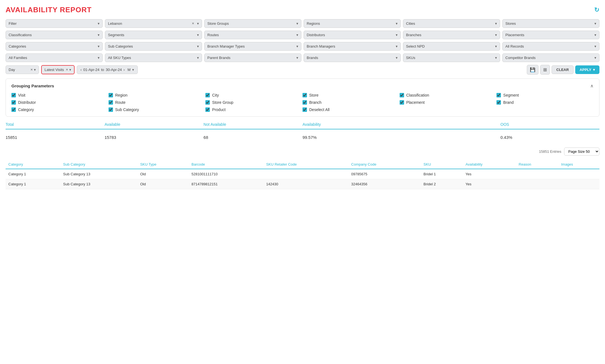 This screenshot has width=605, height=364. I want to click on grouping-checkbox-region, so click(111, 95).